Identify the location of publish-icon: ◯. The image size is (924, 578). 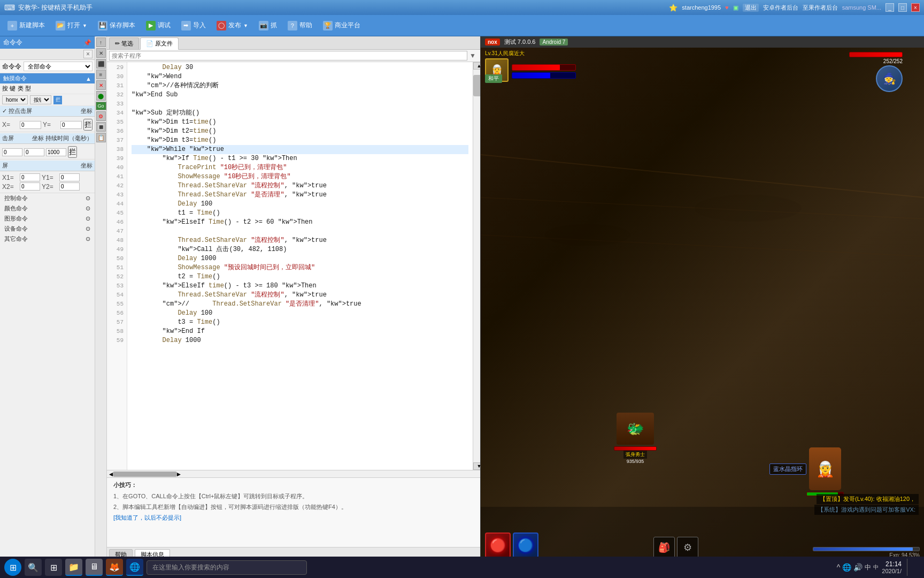
(221, 26).